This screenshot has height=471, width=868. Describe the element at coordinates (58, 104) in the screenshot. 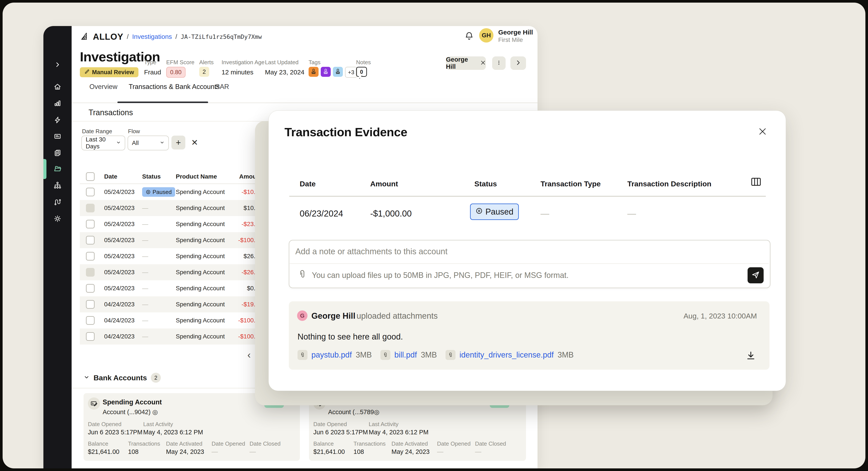

I see `sidebar-item-analytics` at that location.